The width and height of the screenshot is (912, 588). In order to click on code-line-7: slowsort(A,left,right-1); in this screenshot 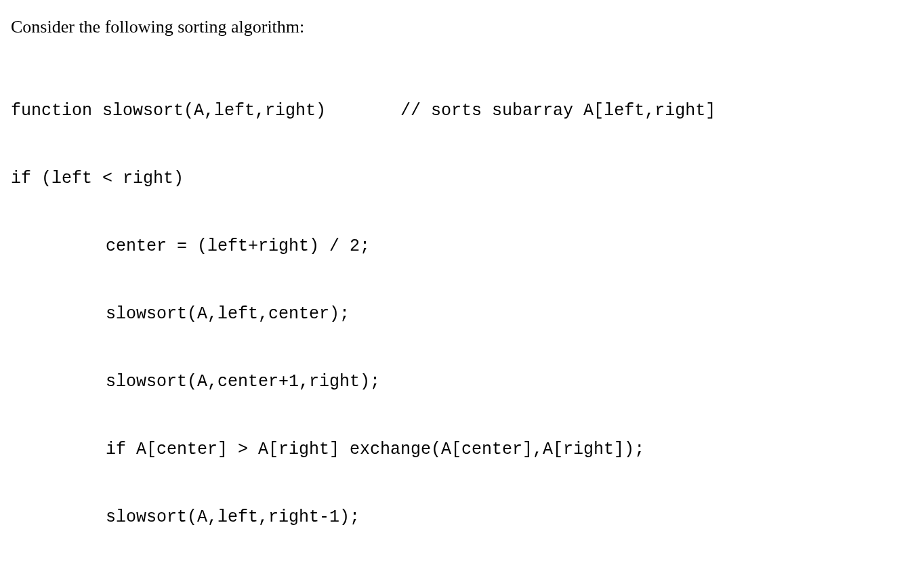, I will do `click(456, 518)`.